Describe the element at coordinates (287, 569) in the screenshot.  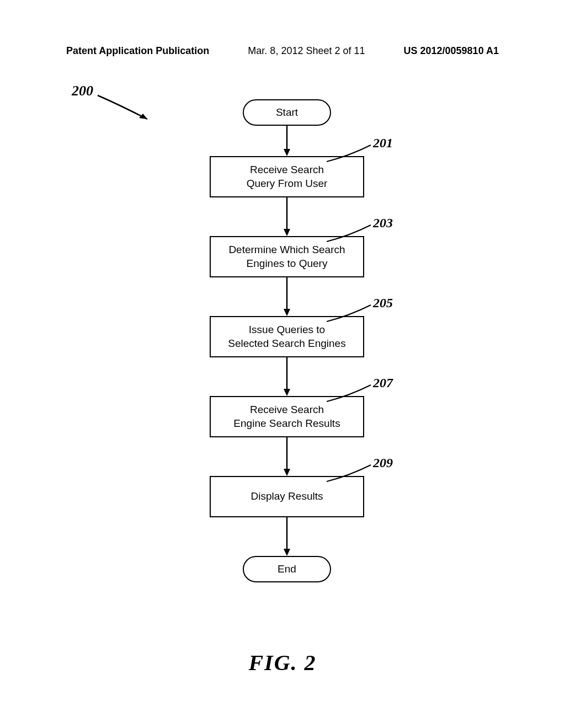
I see `end-terminal: End` at that location.